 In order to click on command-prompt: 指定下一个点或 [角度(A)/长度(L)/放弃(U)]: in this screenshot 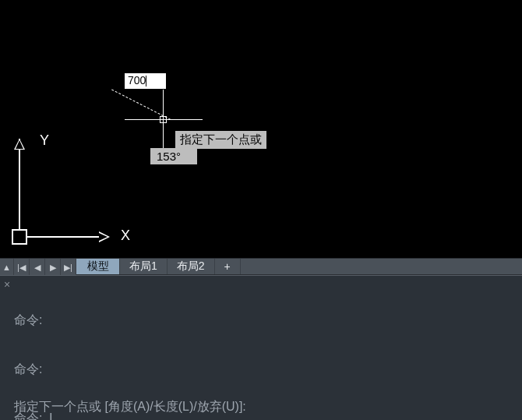, I will do `click(266, 407)`.